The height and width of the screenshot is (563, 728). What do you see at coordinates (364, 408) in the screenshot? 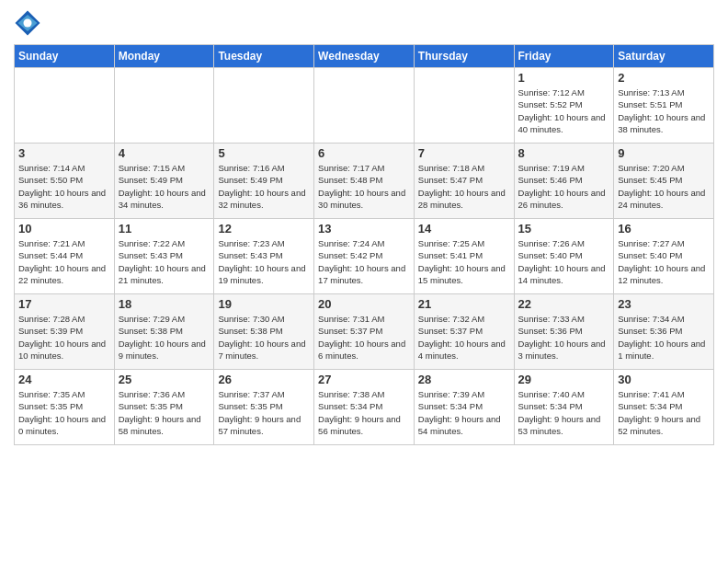
I see `calendar-week-row: 24Sunrise: 7:35 AM Sunset: 5:35 PM Dayli…` at bounding box center [364, 408].